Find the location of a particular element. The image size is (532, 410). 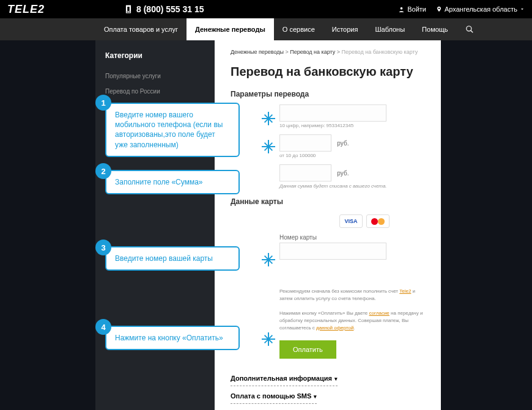

offer-link: данной офертой is located at coordinates (335, 328).